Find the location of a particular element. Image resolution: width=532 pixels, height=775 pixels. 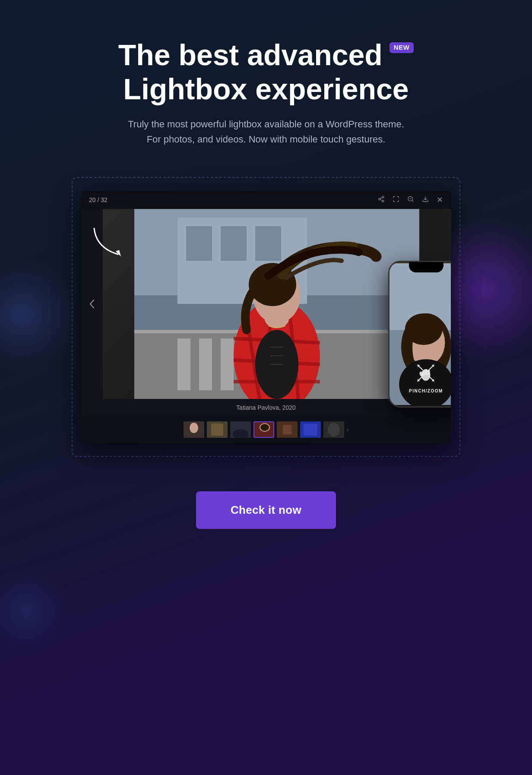

title-line1-text: The best advanced is located at coordinates (250, 55).